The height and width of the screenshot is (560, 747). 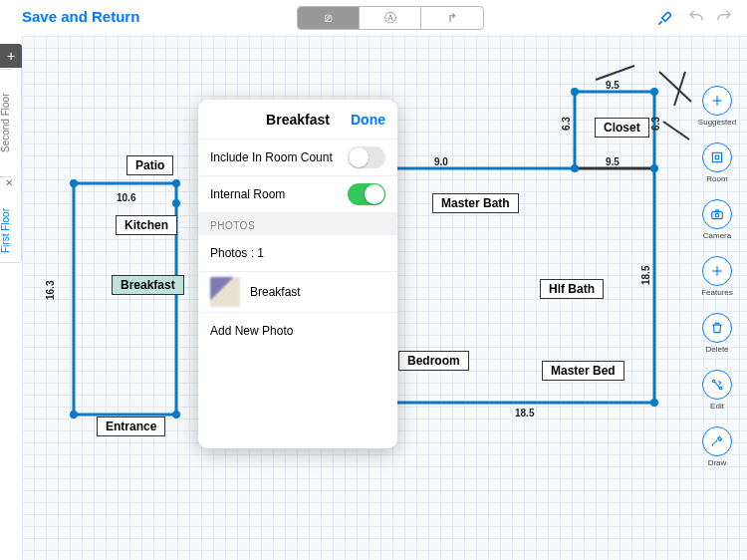 I want to click on settings-icon, so click(x=665, y=18).